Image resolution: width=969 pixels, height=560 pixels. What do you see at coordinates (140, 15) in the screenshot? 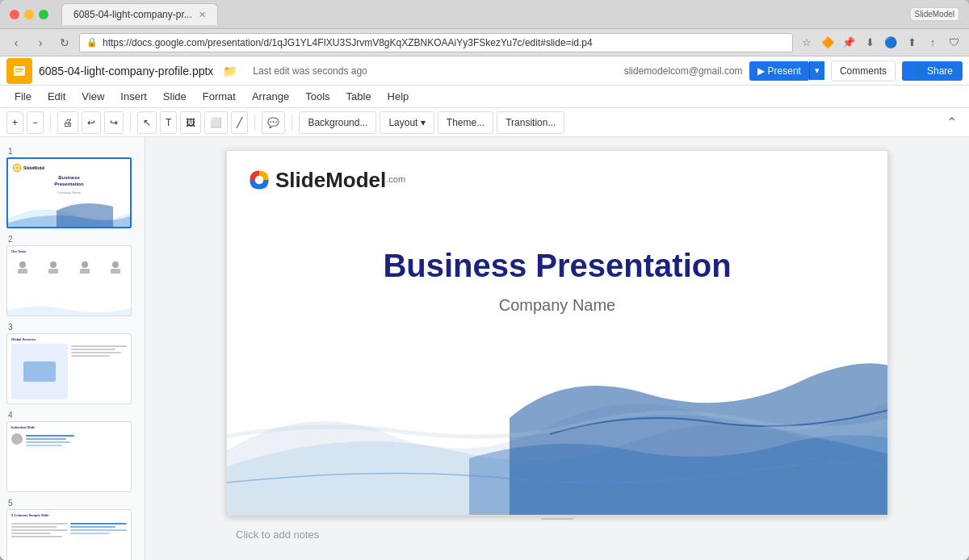
I see `browser-tab: 6085-04-light-company-pr... ✕` at bounding box center [140, 15].